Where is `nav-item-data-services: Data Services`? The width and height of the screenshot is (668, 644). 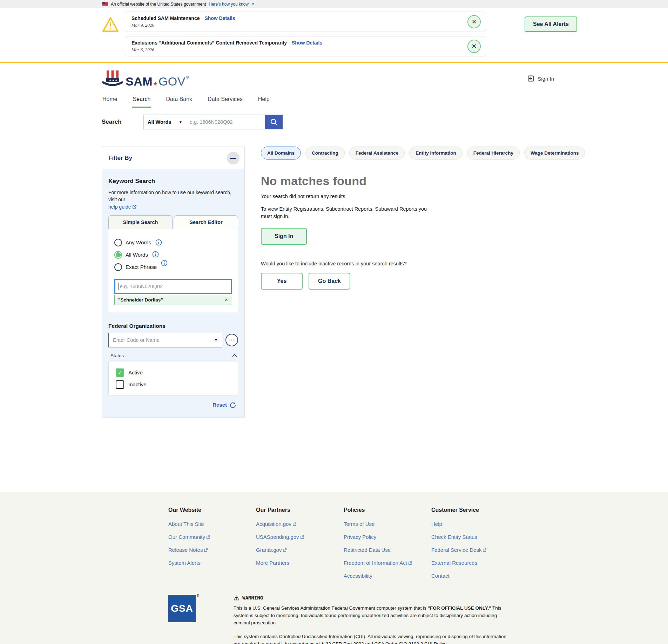
nav-item-data-services: Data Services is located at coordinates (225, 100).